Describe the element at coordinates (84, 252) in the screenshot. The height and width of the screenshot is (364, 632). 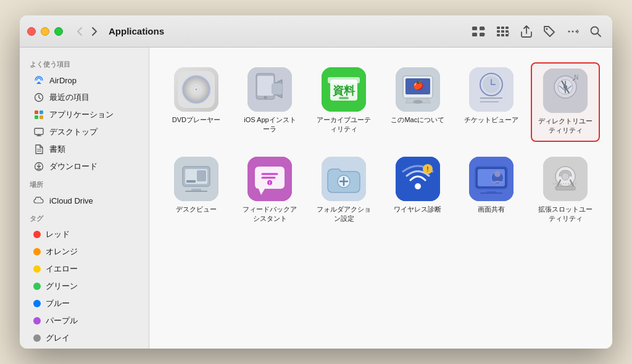
I see `sidebar-item-orange: オレンジ` at that location.